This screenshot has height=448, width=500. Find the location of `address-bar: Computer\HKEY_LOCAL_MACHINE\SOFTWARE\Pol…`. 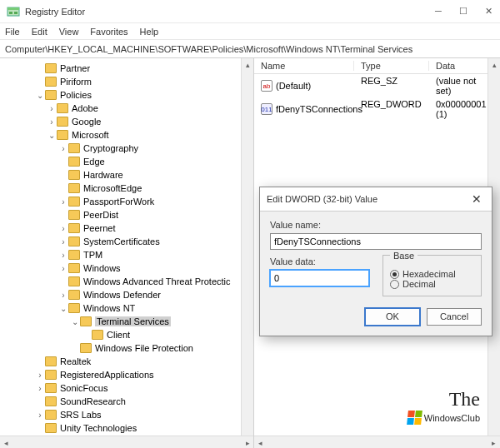

address-bar: Computer\HKEY_LOCAL_MACHINE\SOFTWARE\Pol… is located at coordinates (250, 49).